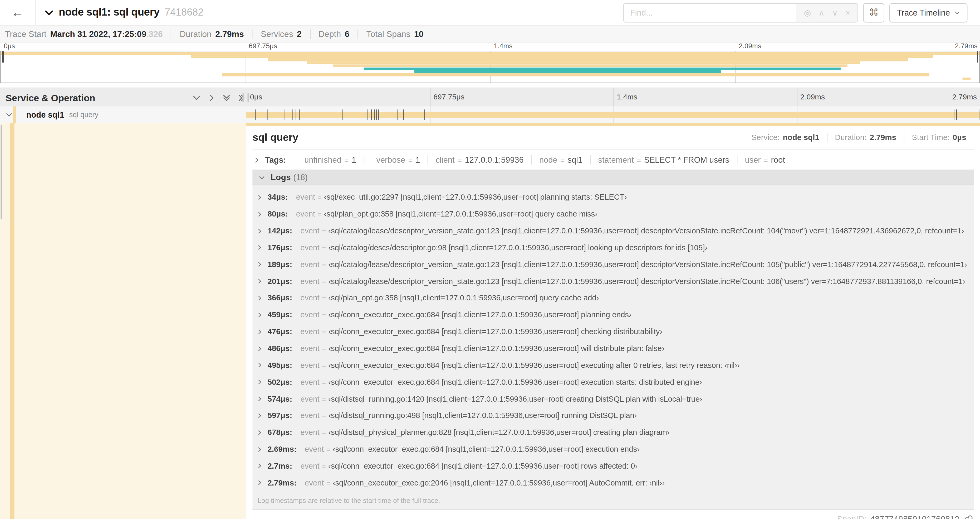  What do you see at coordinates (482, 416) in the screenshot?
I see `log-message: ‹sql/distsql_running.go:498 [nsql1,clien…` at bounding box center [482, 416].